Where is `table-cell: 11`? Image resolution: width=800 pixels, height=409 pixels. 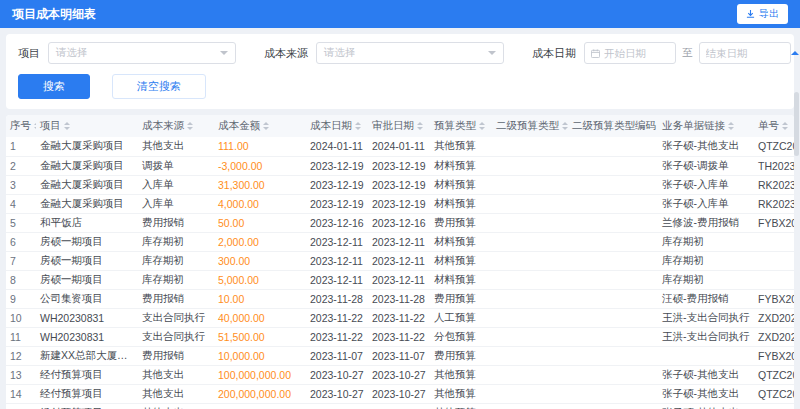 table-cell: 11 is located at coordinates (21, 336).